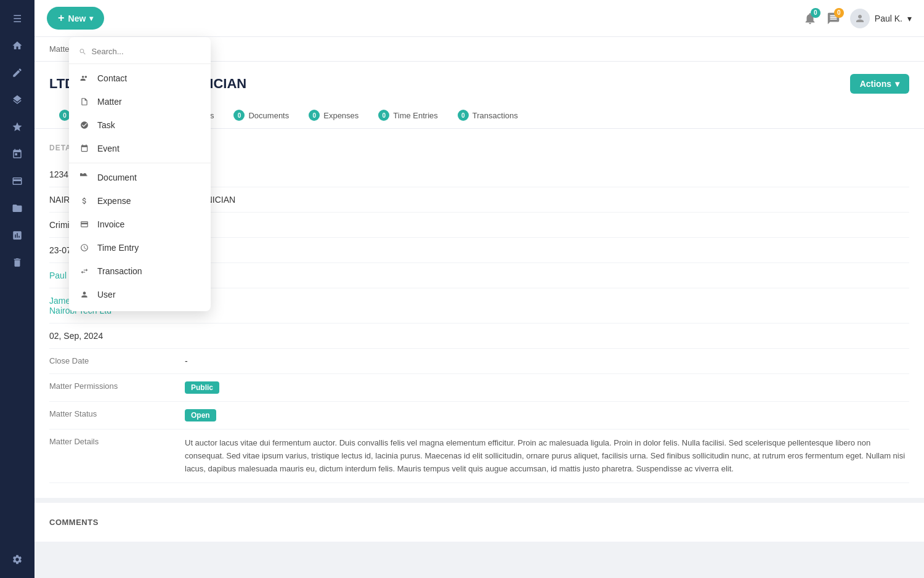  Describe the element at coordinates (239, 115) in the screenshot. I see `documents-badge: 0` at that location.